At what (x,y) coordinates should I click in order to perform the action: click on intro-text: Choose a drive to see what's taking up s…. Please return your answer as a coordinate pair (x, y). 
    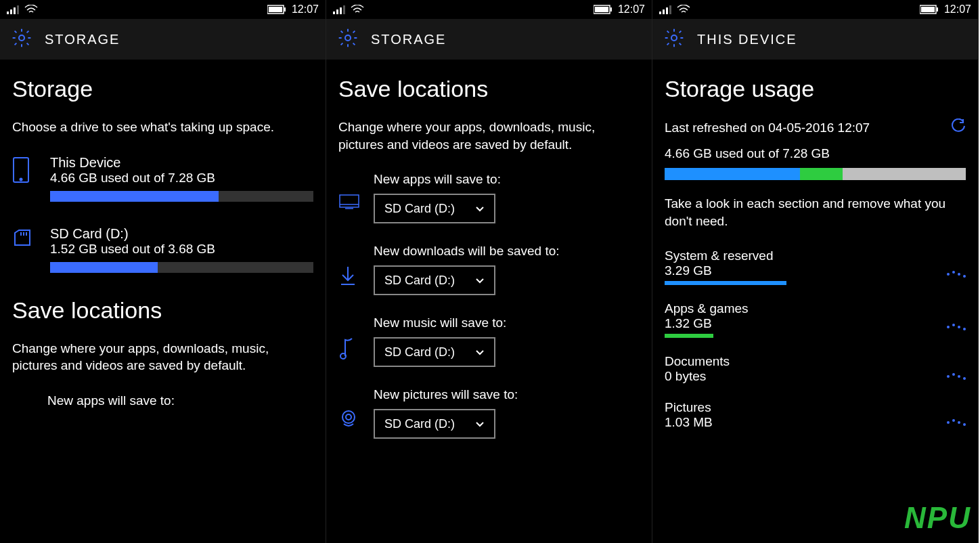
    Looking at the image, I should click on (162, 127).